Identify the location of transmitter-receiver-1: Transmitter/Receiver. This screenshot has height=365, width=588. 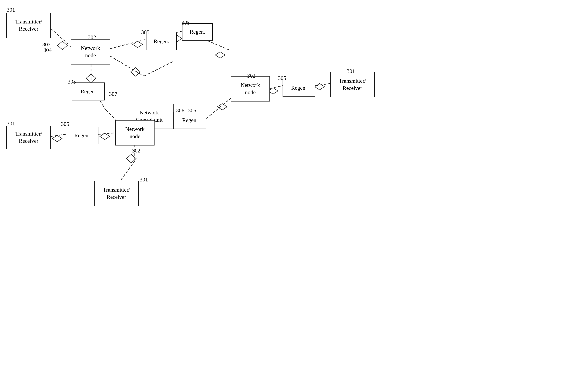
(29, 26).